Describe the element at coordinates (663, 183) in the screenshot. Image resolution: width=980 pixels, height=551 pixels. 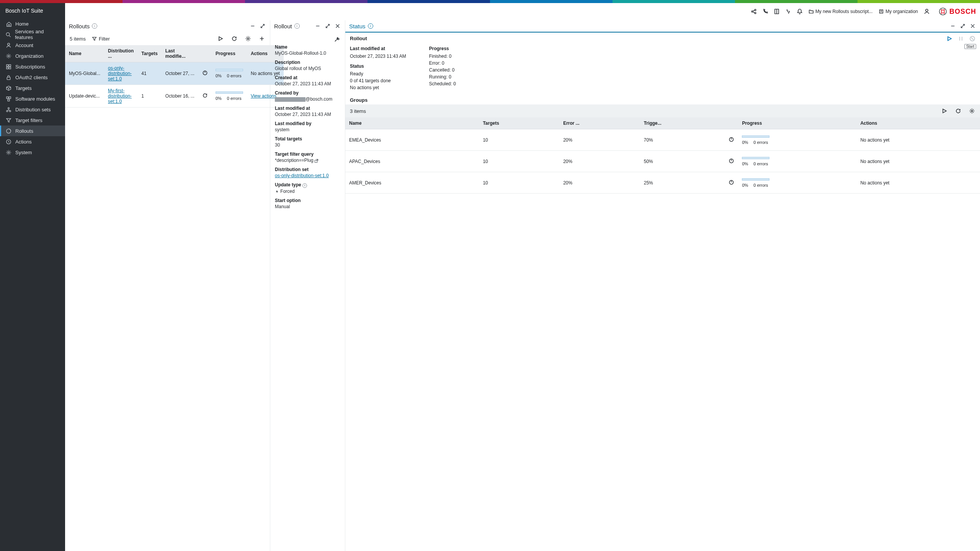
I see `table-row: AMER_Devices1020%25%0%0 errorsNo actions…` at that location.